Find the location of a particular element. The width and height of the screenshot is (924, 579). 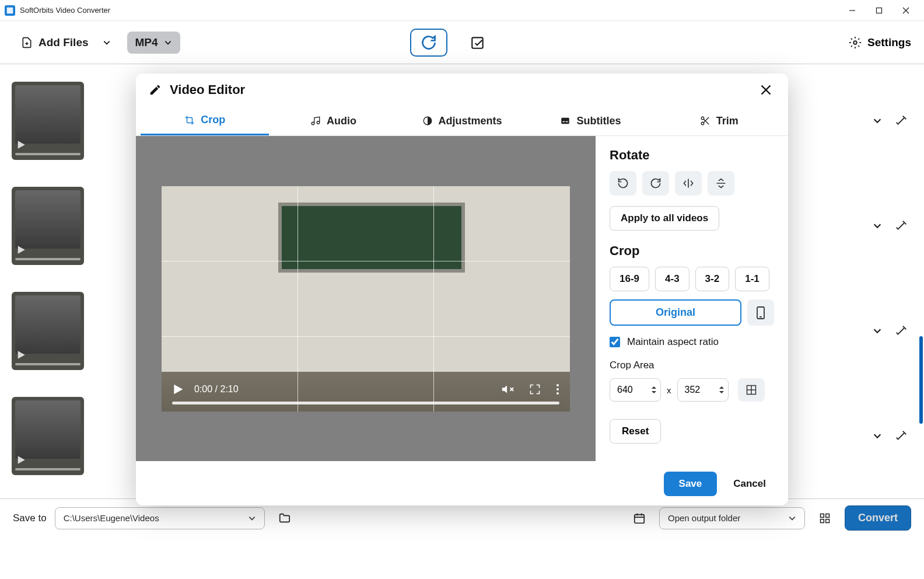

tab-adjustments: Adjustments is located at coordinates (462, 121).